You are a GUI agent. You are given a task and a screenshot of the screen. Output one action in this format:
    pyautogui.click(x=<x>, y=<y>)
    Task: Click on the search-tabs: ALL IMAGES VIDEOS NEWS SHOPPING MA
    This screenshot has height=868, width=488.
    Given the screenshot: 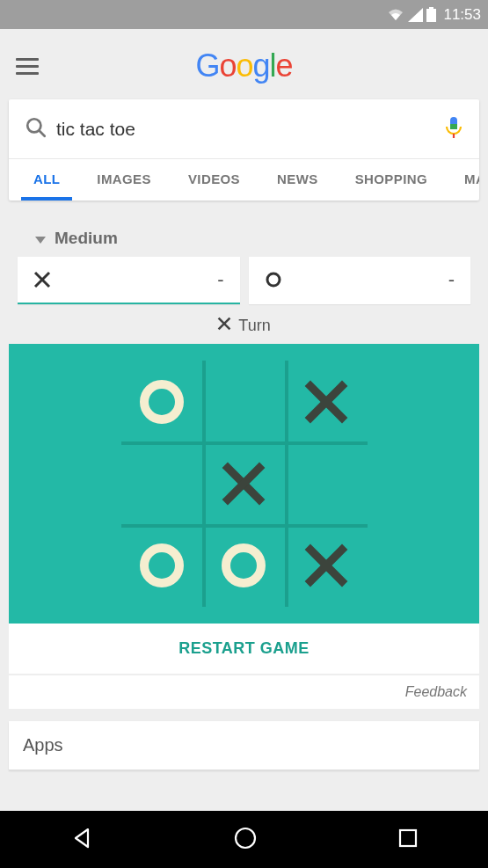 What is the action you would take?
    pyautogui.click(x=244, y=179)
    